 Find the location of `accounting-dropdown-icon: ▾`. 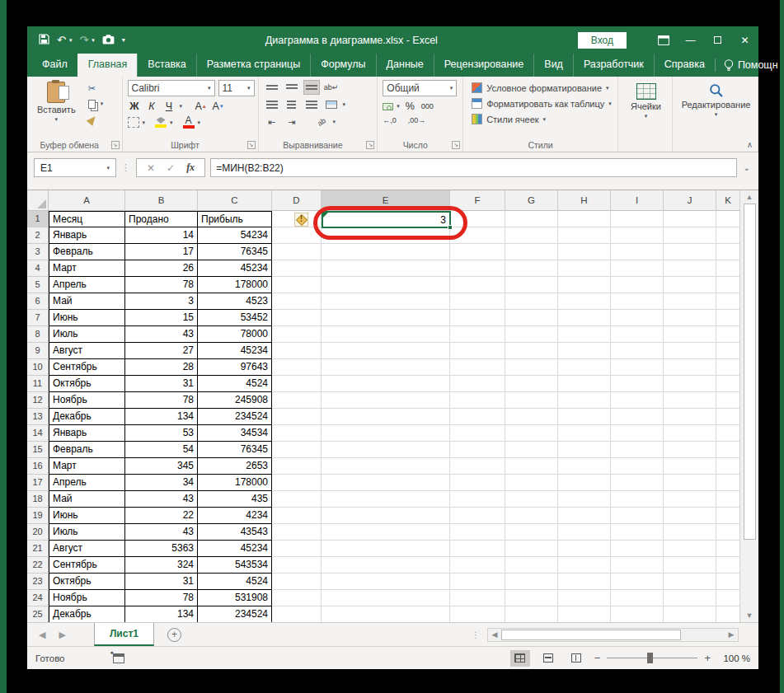

accounting-dropdown-icon: ▾ is located at coordinates (398, 106).